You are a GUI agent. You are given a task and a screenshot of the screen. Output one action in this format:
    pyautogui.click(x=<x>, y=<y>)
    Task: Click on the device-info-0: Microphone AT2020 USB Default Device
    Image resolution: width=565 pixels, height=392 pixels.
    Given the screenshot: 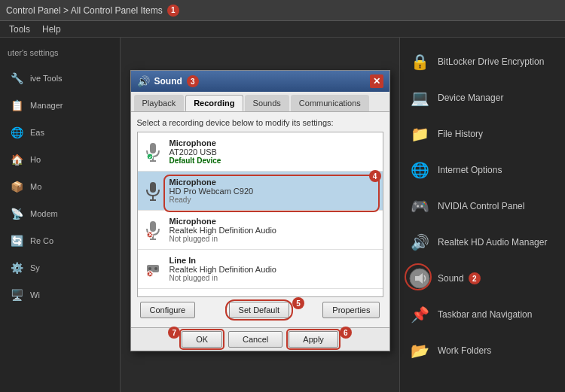 What is the action you would take?
    pyautogui.click(x=274, y=152)
    